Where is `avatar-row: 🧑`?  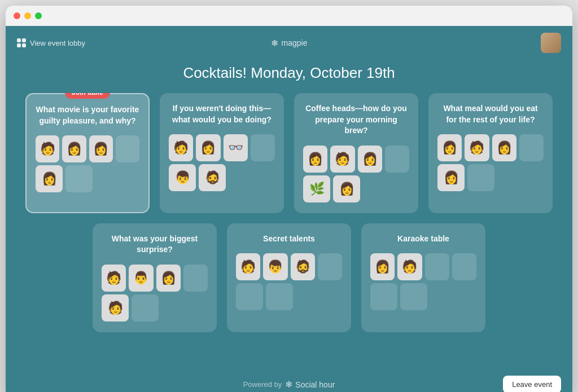
avatar-row: 🧑 is located at coordinates (155, 308).